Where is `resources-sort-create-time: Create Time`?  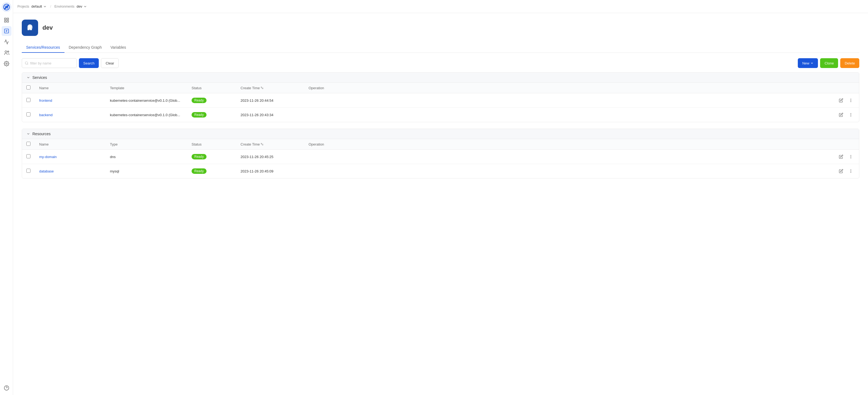
resources-sort-create-time: Create Time is located at coordinates (252, 144).